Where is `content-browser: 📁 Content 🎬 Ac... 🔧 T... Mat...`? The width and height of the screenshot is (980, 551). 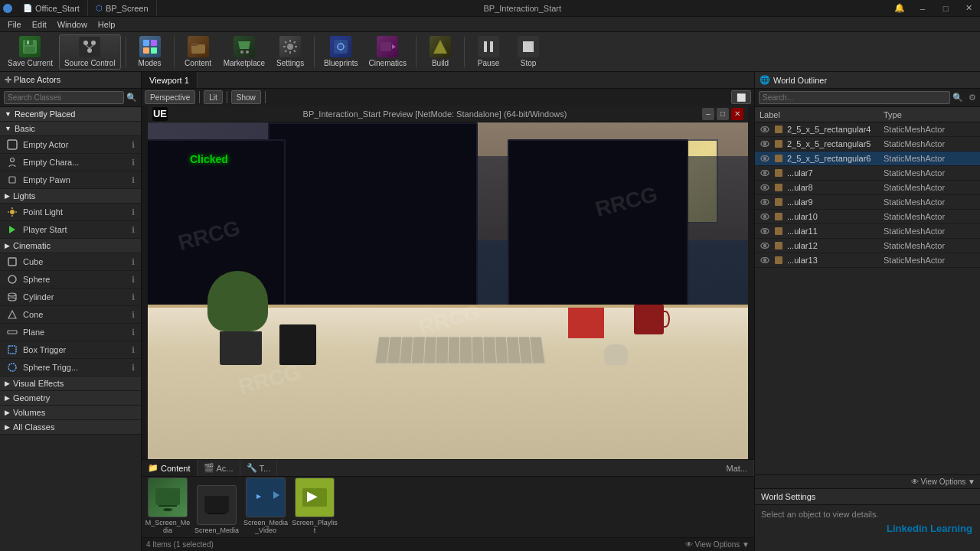 content-browser: 📁 Content 🎬 Ac... 🔧 T... Mat... is located at coordinates (448, 505).